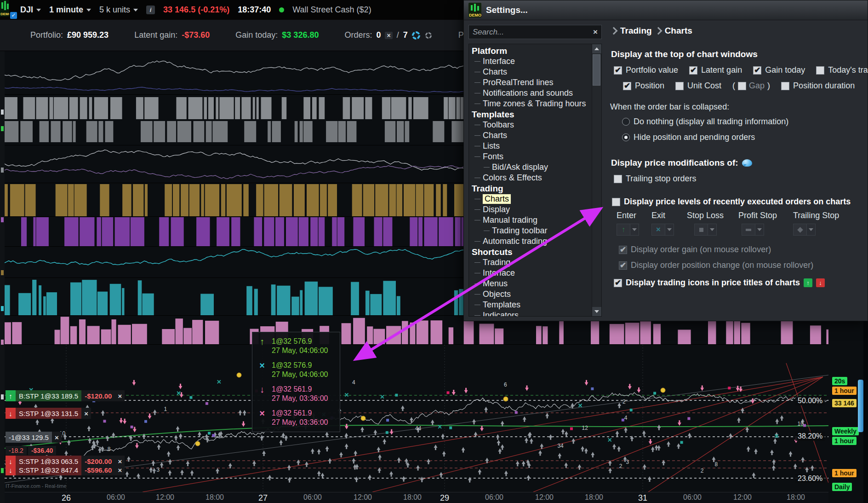  What do you see at coordinates (532, 313) in the screenshot?
I see `settings-tree-item: Indicators` at bounding box center [532, 313].